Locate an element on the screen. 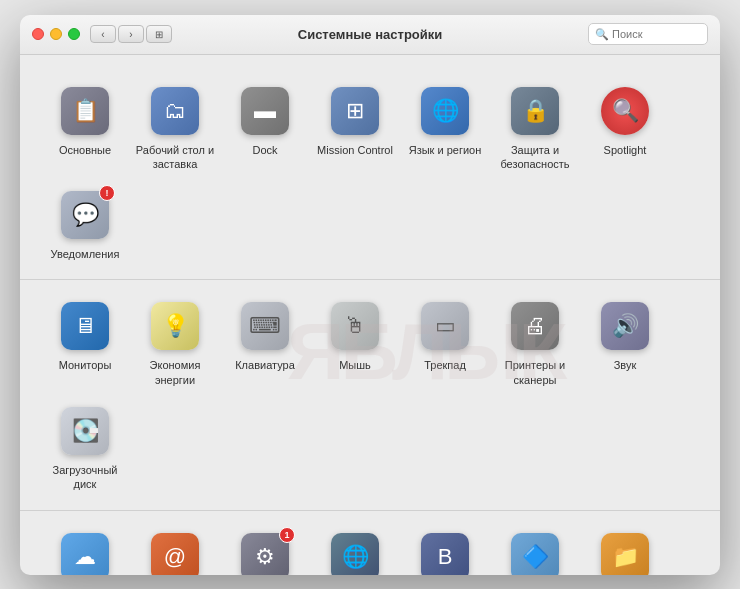 The height and width of the screenshot is (589, 740). icon-wrap-extensions: 🔷 is located at coordinates (535, 552).